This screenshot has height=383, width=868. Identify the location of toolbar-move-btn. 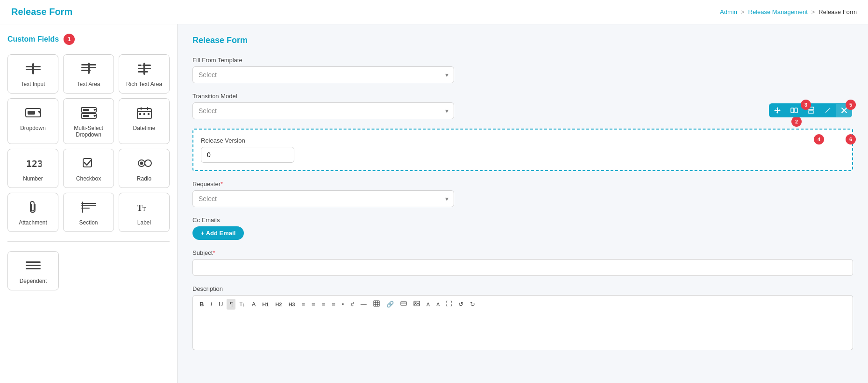
(777, 110).